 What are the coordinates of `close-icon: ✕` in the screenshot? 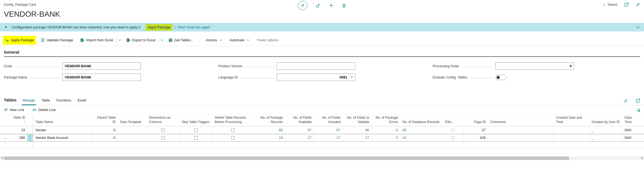 It's located at (6, 27).